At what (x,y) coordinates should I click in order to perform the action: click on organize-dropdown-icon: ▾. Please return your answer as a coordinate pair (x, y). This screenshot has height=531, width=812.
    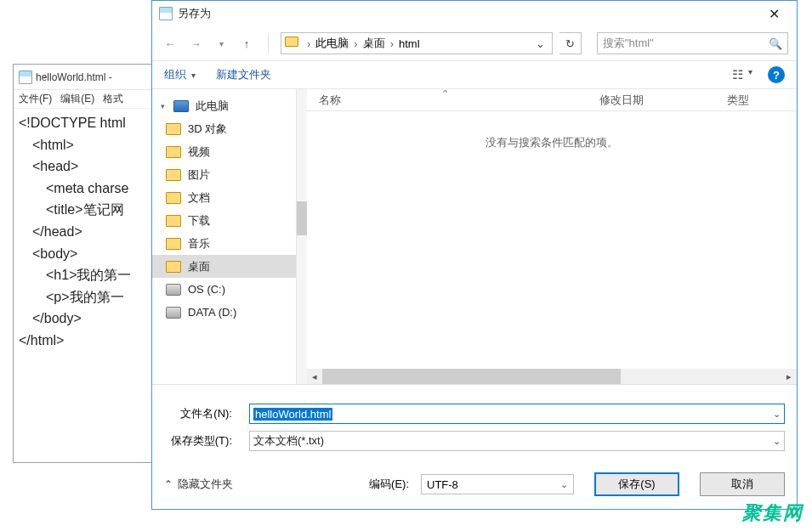
    Looking at the image, I should click on (194, 75).